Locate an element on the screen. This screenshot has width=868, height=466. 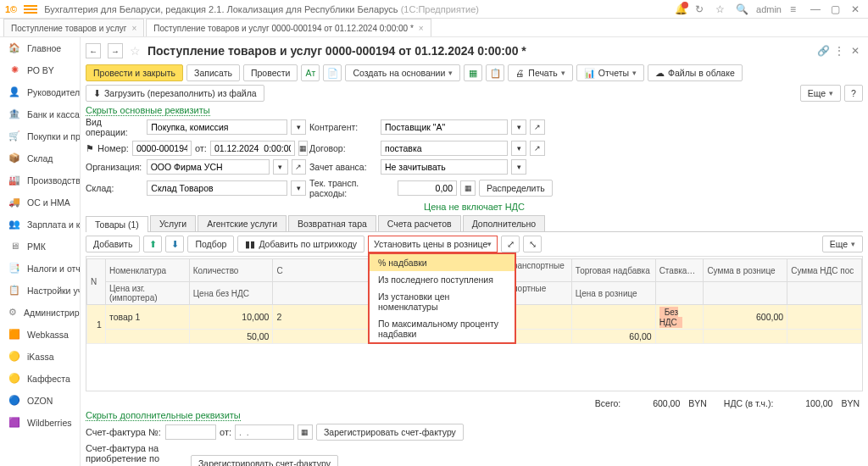
history-icon: ↻ is located at coordinates (701, 9).